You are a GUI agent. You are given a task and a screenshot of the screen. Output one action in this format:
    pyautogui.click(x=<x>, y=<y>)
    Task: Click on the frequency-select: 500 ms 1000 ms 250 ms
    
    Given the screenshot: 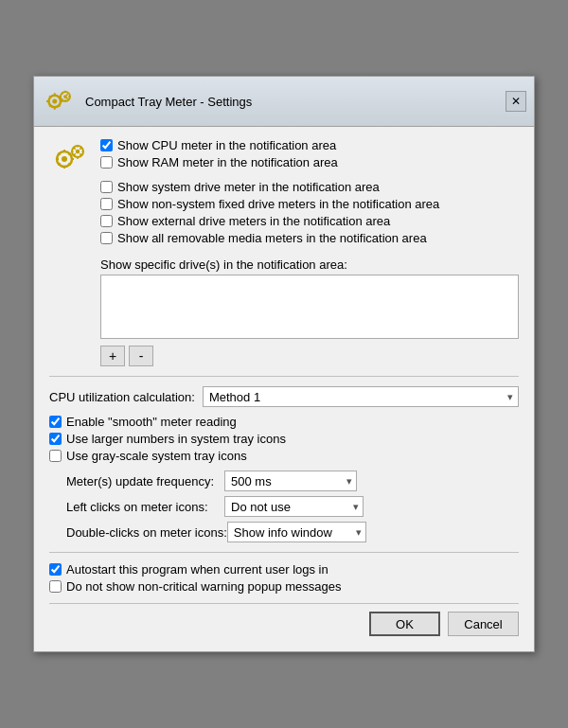 What is the action you would take?
    pyautogui.click(x=291, y=481)
    